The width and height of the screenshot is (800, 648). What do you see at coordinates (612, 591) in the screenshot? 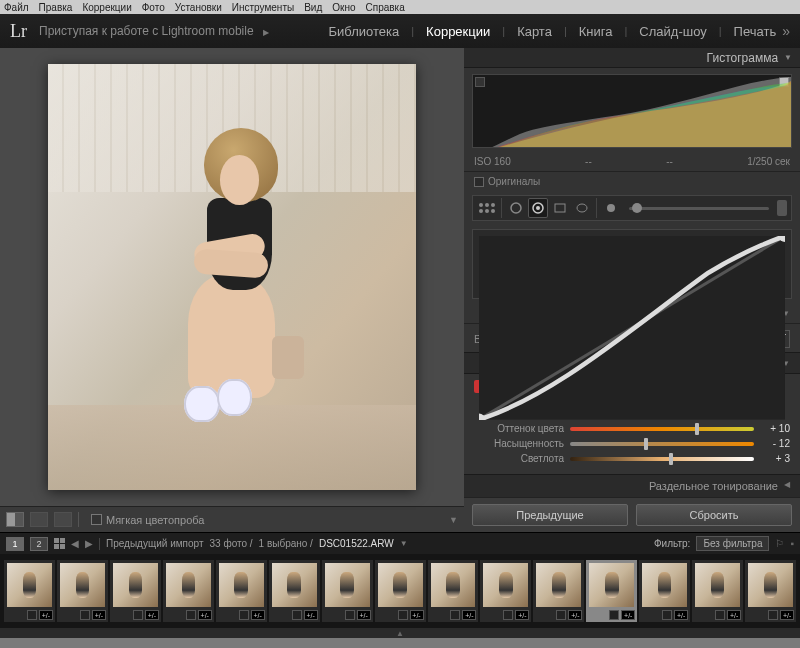
I see `thumb-11: +/-` at bounding box center [612, 591].